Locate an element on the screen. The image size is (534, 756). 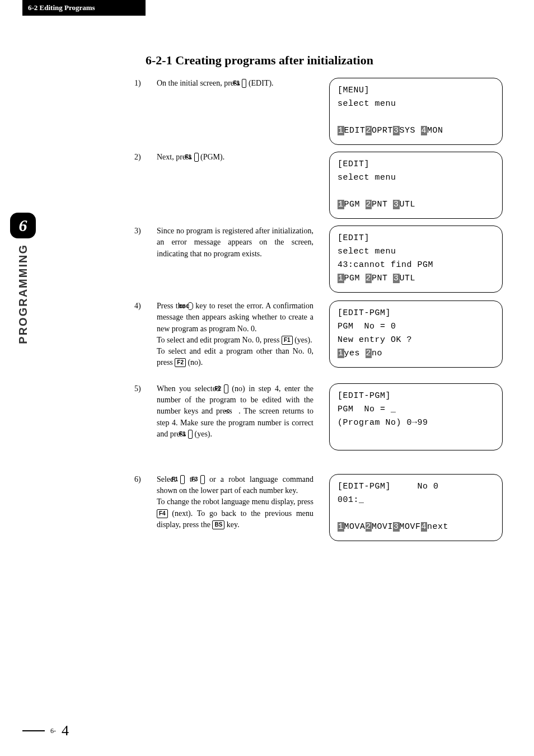
breadcrumb-header: 6-2 Editing Programs is located at coordinates (84, 8).